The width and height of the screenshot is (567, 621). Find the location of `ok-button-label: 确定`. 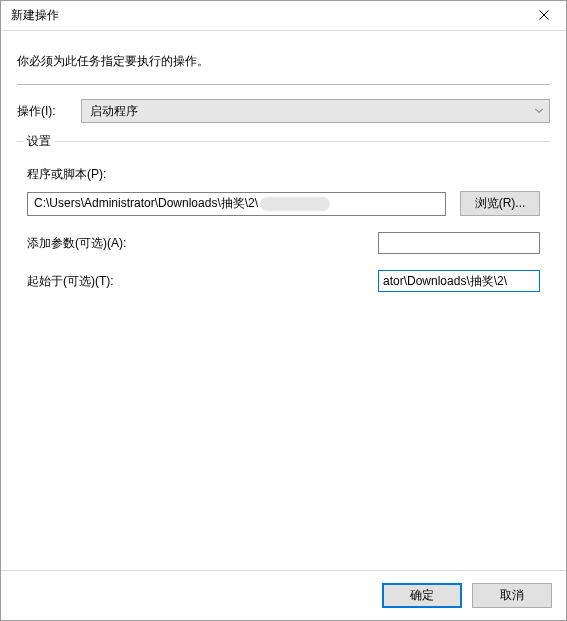

ok-button-label: 确定 is located at coordinates (422, 596).